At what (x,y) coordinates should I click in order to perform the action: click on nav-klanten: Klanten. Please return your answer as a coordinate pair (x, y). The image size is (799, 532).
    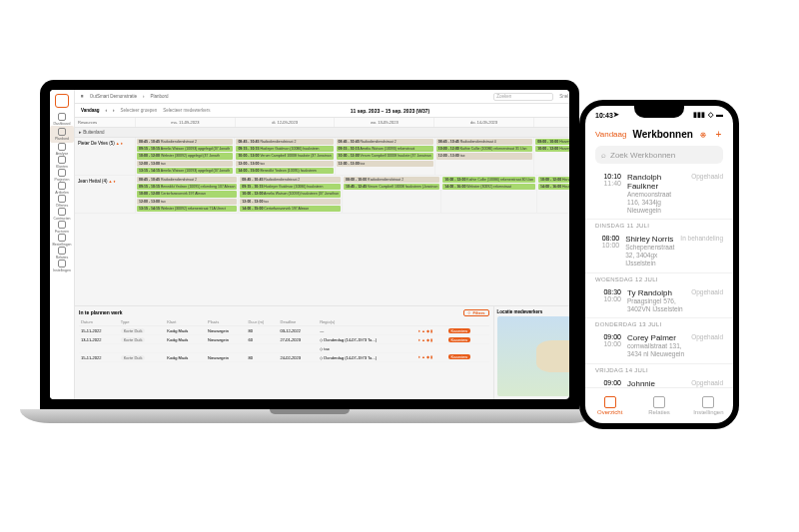
    Looking at the image, I should click on (62, 162).